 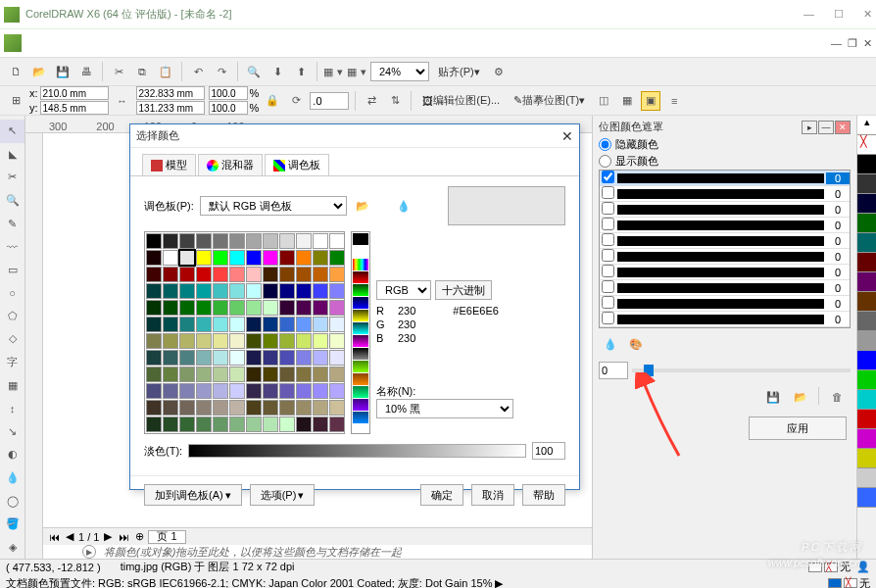 What do you see at coordinates (549, 101) in the screenshot?
I see `trace-bitmap-button: ✎ 描摹位图(T) ▾` at bounding box center [549, 101].